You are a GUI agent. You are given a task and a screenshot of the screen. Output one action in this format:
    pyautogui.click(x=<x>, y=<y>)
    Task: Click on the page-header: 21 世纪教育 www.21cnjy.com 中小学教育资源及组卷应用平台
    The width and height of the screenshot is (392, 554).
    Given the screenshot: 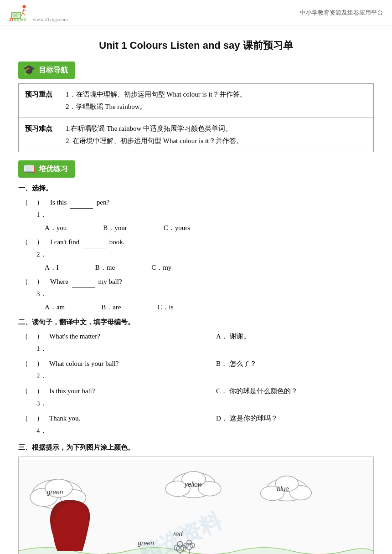 What is the action you would take?
    pyautogui.click(x=196, y=13)
    